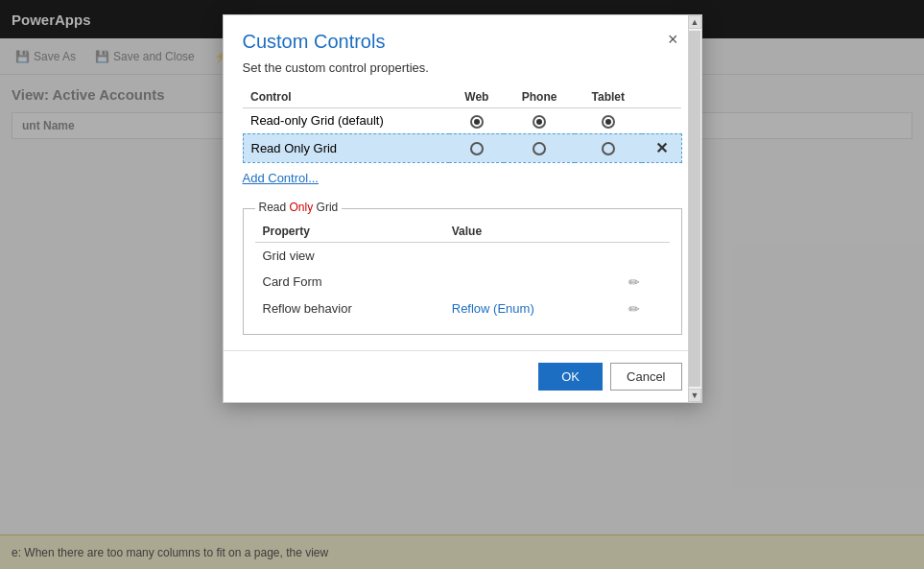 The height and width of the screenshot is (569, 924). Describe the element at coordinates (533, 282) in the screenshot. I see `value-card-form` at that location.